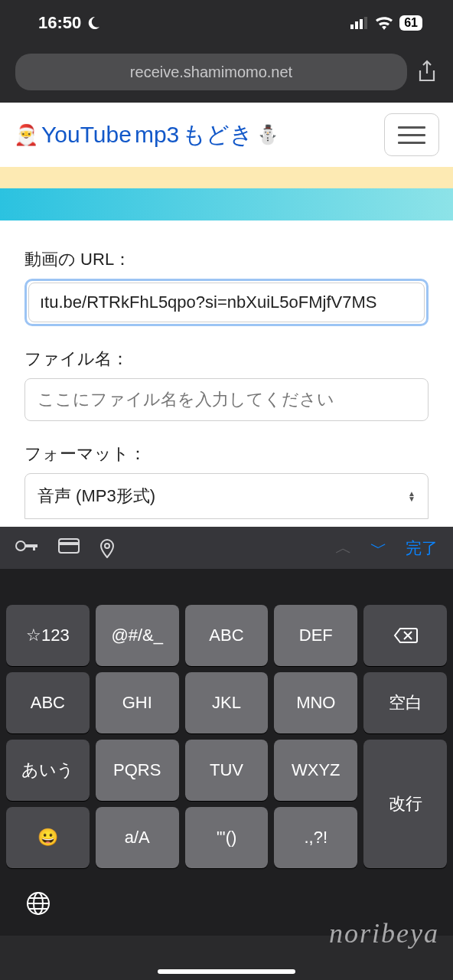  Describe the element at coordinates (315, 770) in the screenshot. I see `key-wxyz: WXYZ` at that location.